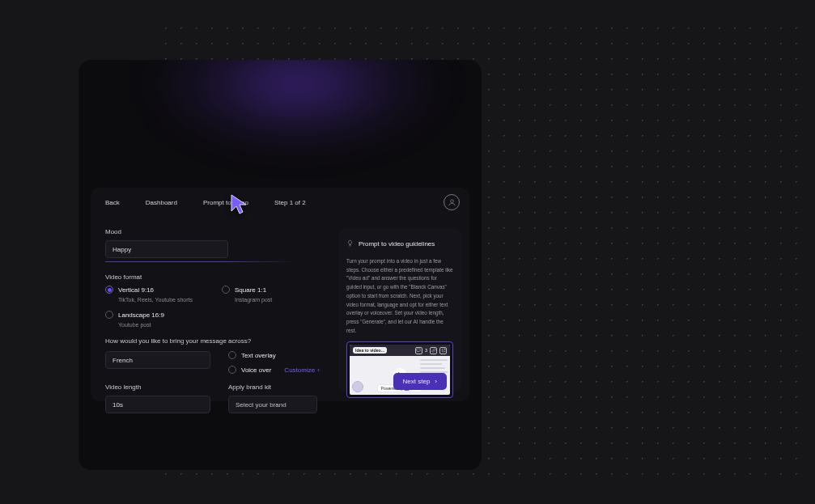 This screenshot has width=815, height=504. I want to click on brand-placeholder: Select your brand, so click(261, 404).